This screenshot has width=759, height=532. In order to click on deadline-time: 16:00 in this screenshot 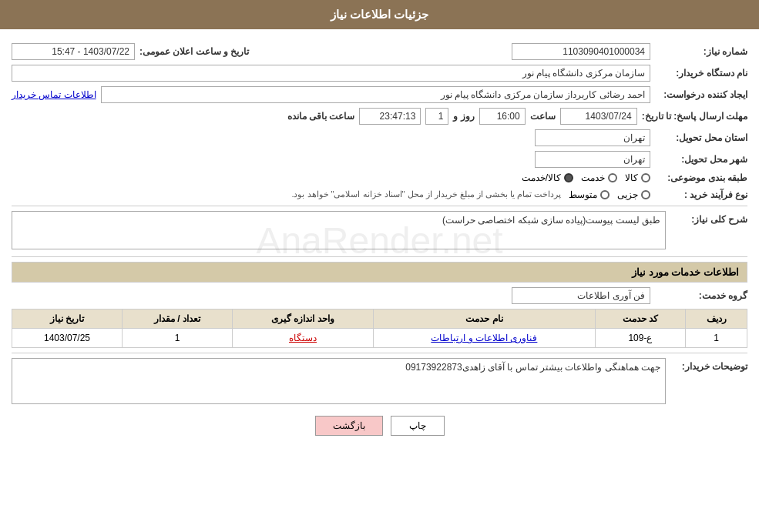, I will do `click(502, 116)`.